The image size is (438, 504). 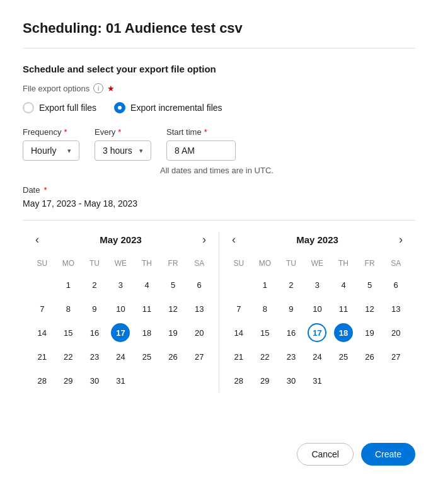 What do you see at coordinates (318, 239) in the screenshot?
I see `cal-right-header: ‹ May 2023 ›` at bounding box center [318, 239].